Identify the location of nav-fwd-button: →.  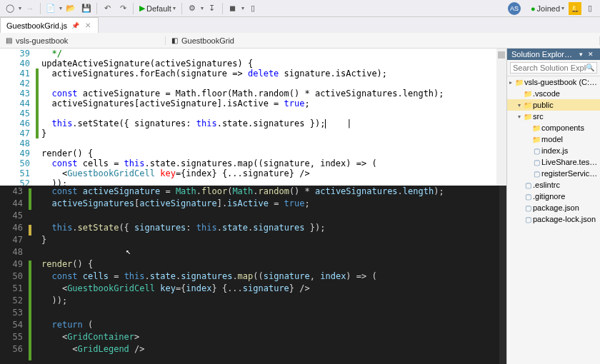
(30, 9).